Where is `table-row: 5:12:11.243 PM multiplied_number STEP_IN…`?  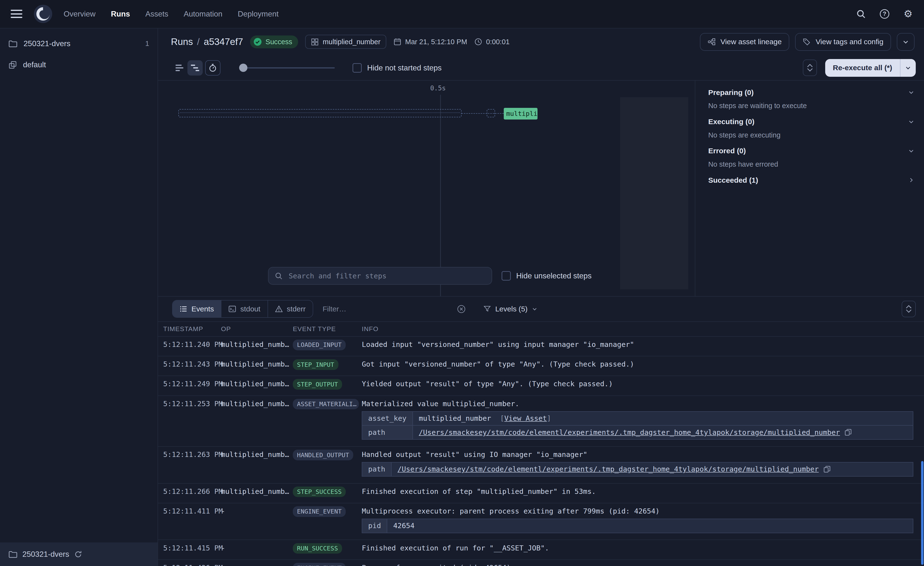 table-row: 5:12:11.243 PM multiplied_number STEP_IN… is located at coordinates (541, 366).